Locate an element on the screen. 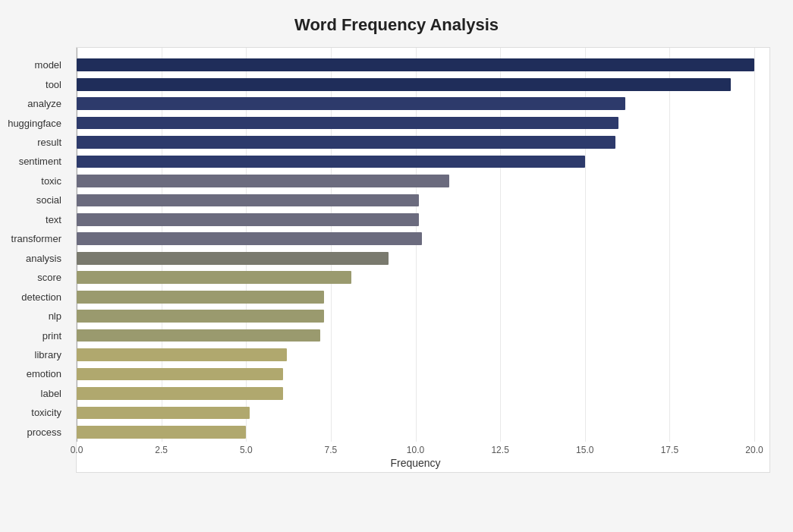 The width and height of the screenshot is (793, 532). bar-label: result is located at coordinates (35, 143).